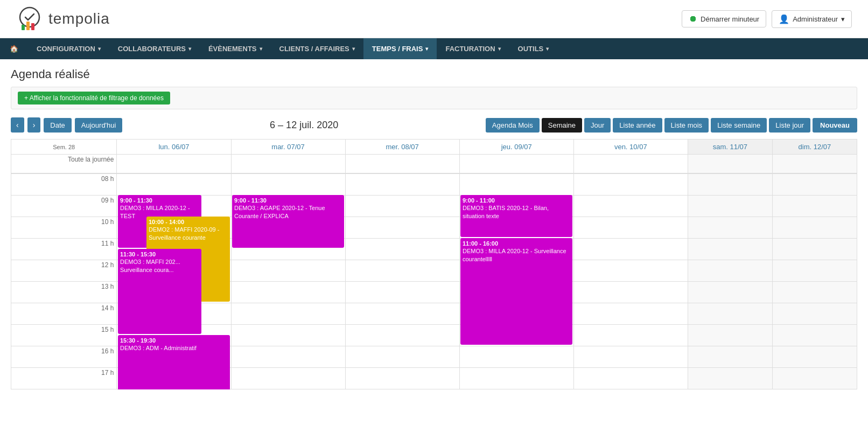 The width and height of the screenshot is (868, 439). Describe the element at coordinates (516, 291) in the screenshot. I see `event-block: 11:00 - 16:00DEMO3 : MILLA 2020-12 - Sur…` at that location.